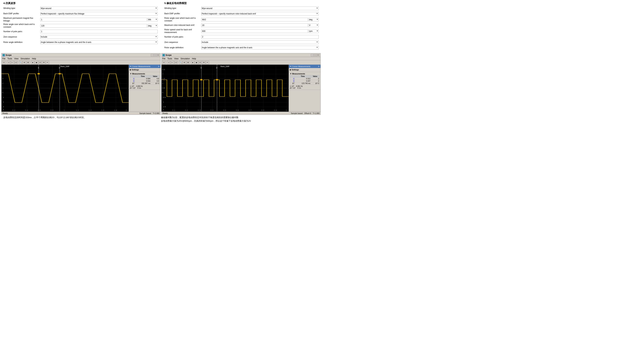 The image size is (644, 362). Describe the element at coordinates (260, 8) in the screenshot. I see `right-winding-select: Wye-wound` at that location.